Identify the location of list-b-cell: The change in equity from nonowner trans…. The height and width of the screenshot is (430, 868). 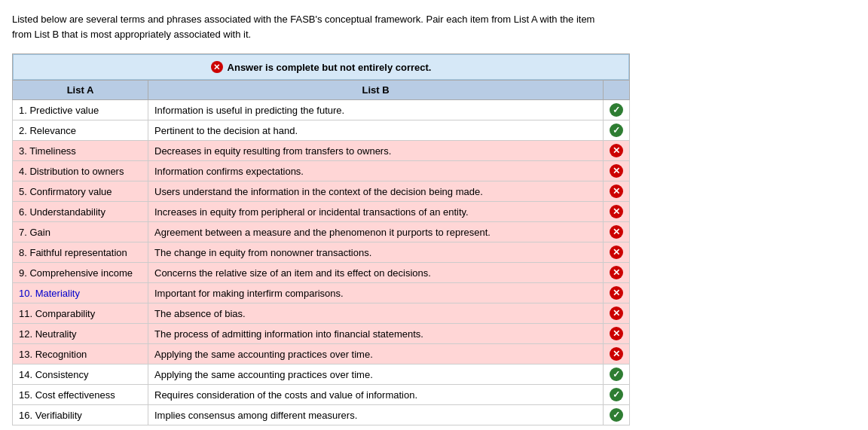
(376, 253).